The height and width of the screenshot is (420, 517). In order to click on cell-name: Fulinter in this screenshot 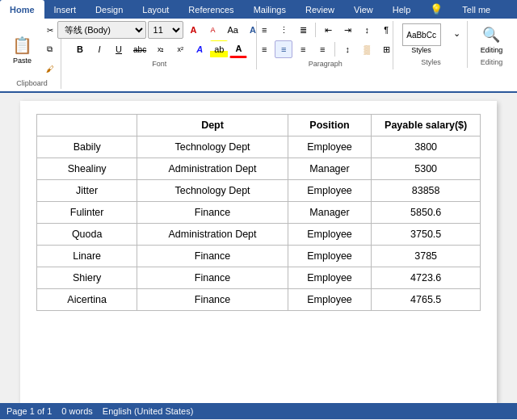, I will do `click(87, 213)`.